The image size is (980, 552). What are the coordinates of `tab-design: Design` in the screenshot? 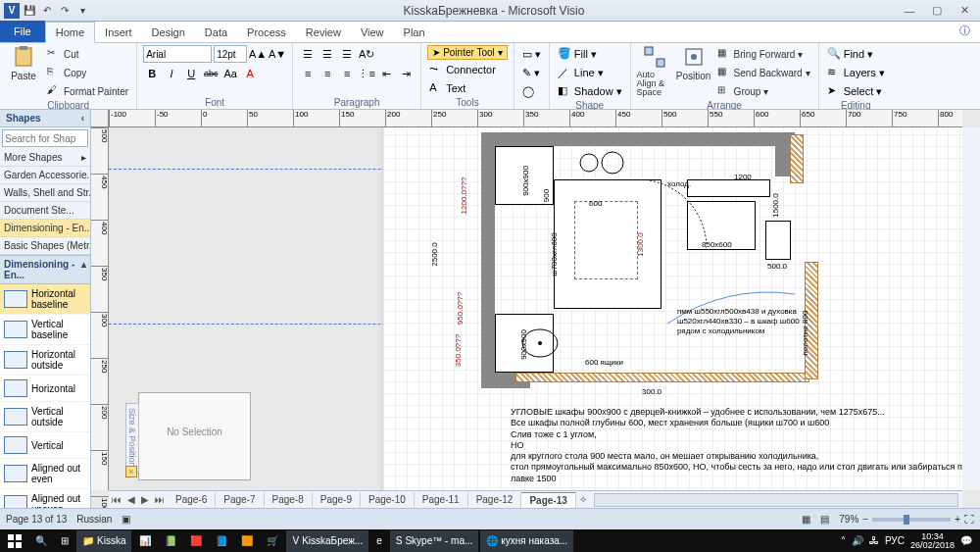 It's located at (169, 32).